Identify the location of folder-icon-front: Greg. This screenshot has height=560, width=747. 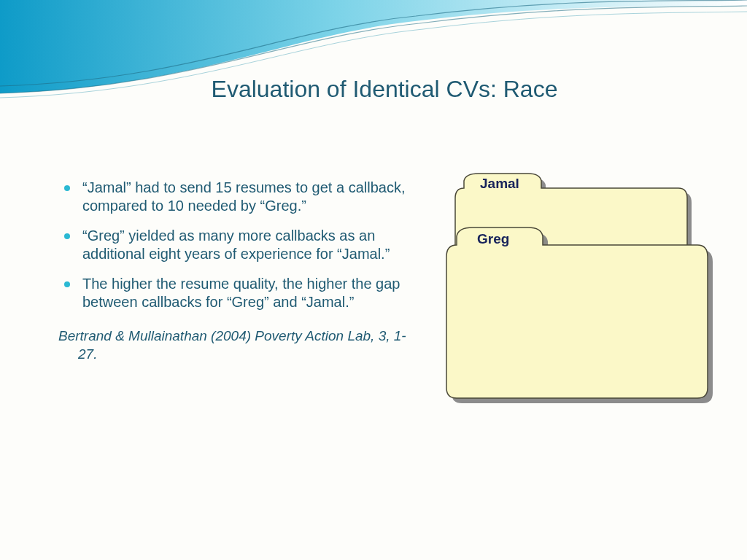
(579, 317).